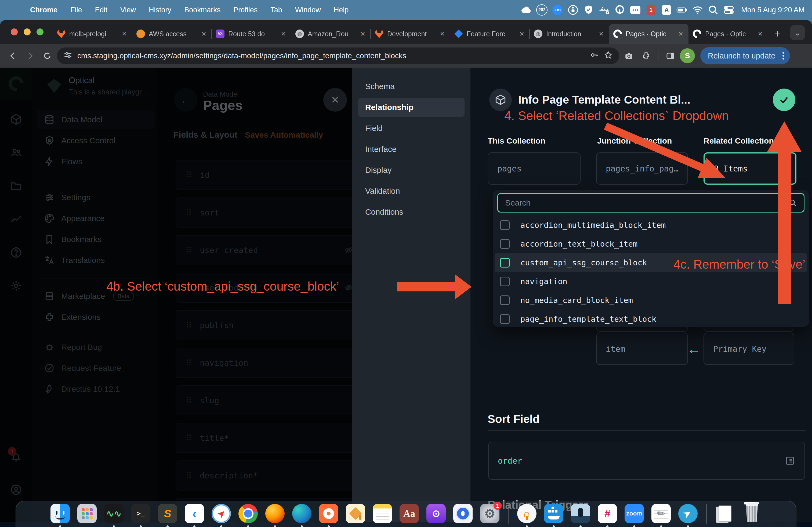 The height and width of the screenshot is (527, 812). I want to click on security-shield-icon, so click(589, 10).